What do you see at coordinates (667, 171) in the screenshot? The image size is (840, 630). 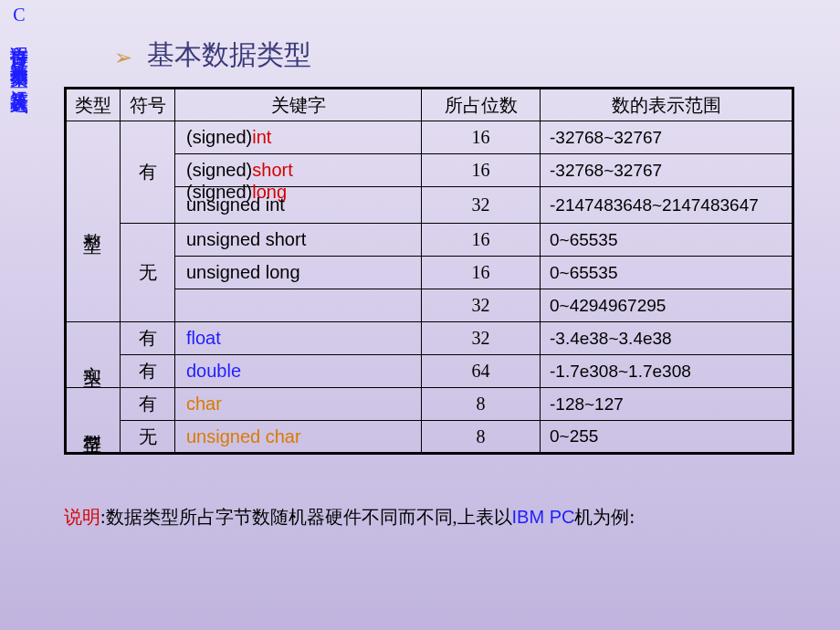 I see `range-signed-short: -32768~32767` at bounding box center [667, 171].